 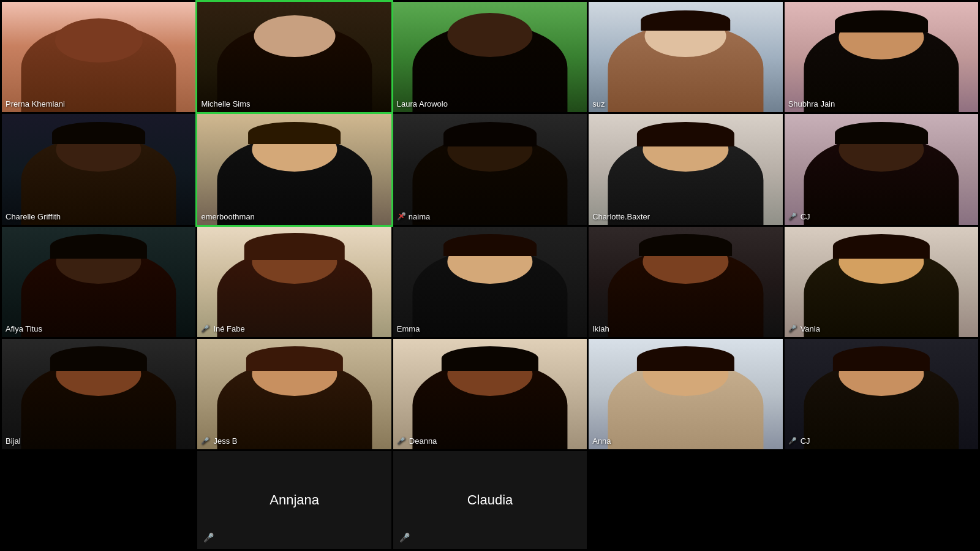 I want to click on cell-claudia: Claudia 🎤, so click(x=490, y=500).